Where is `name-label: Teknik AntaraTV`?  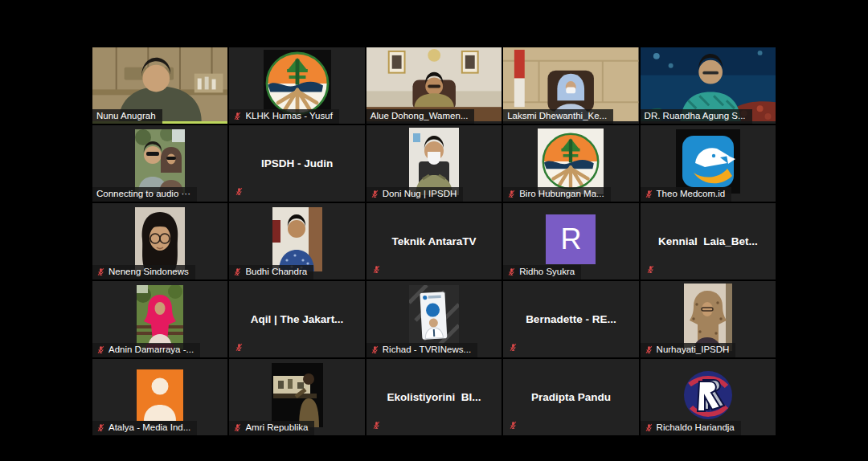
name-label: Teknik AntaraTV is located at coordinates (434, 241).